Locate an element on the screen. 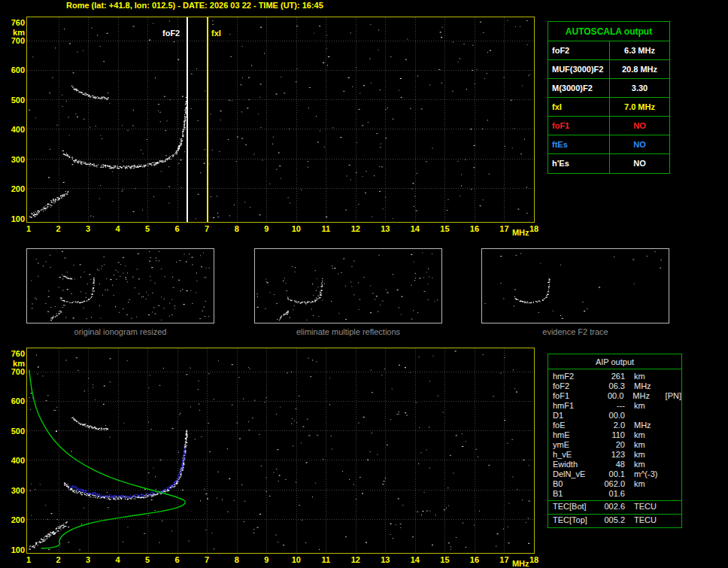  aip-param-value: 48 is located at coordinates (612, 465).